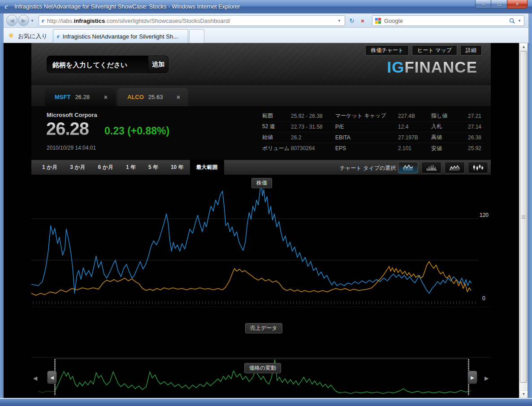  I want to click on stat-label: 入札, so click(450, 126).